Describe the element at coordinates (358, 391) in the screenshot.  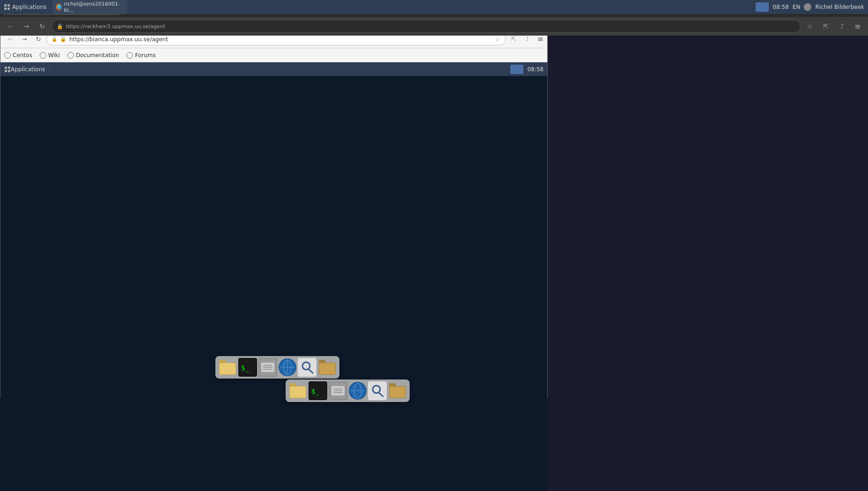
I see `dock2-globe-btn` at that location.